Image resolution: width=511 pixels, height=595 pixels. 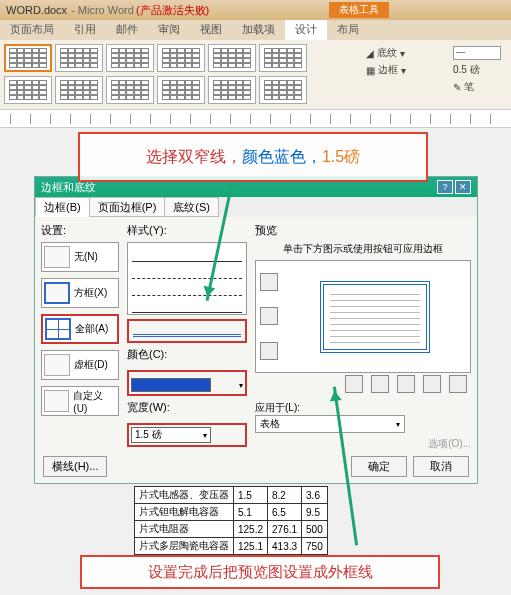 What do you see at coordinates (80, 257) in the screenshot?
I see `setting-none: 无(N)` at bounding box center [80, 257].